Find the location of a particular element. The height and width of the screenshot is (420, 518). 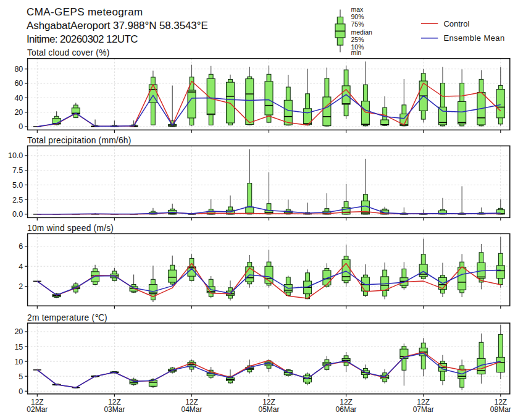

svg-text: 80 is located at coordinates (19, 69).